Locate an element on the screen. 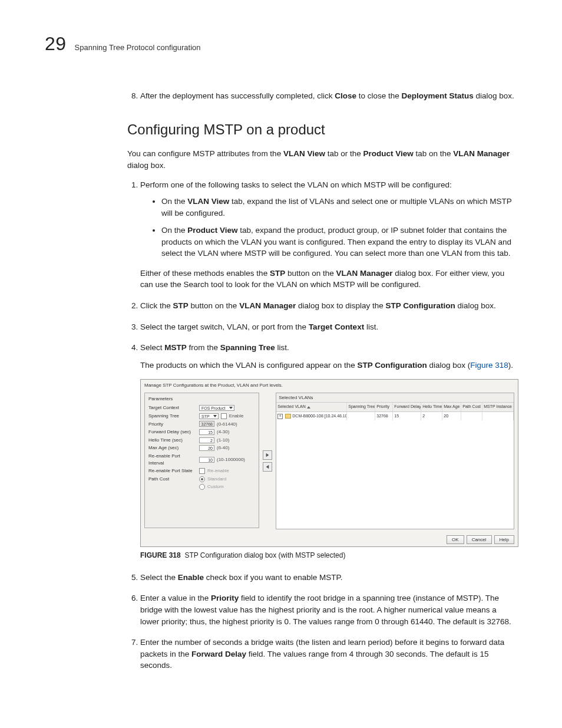 Image resolution: width=562 pixels, height=728 pixels. help-button: Help is located at coordinates (504, 540).